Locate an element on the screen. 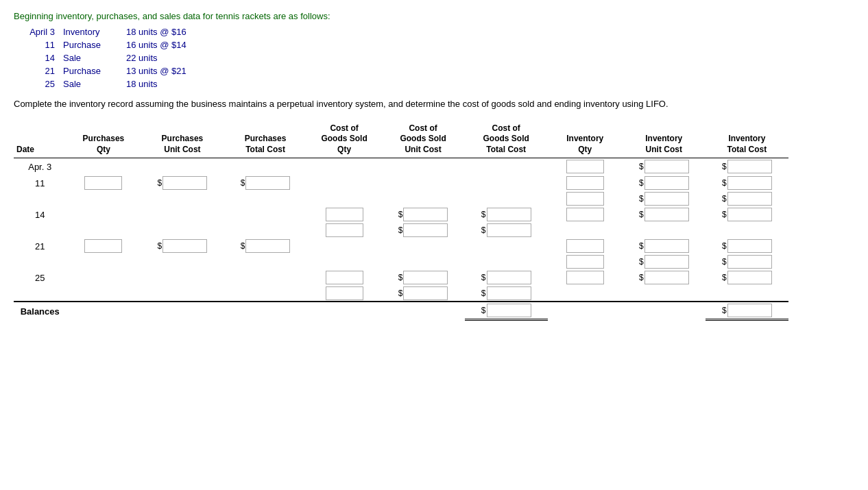 The height and width of the screenshot is (490, 868). cogs-qty-input-25-r1 is located at coordinates (344, 278).